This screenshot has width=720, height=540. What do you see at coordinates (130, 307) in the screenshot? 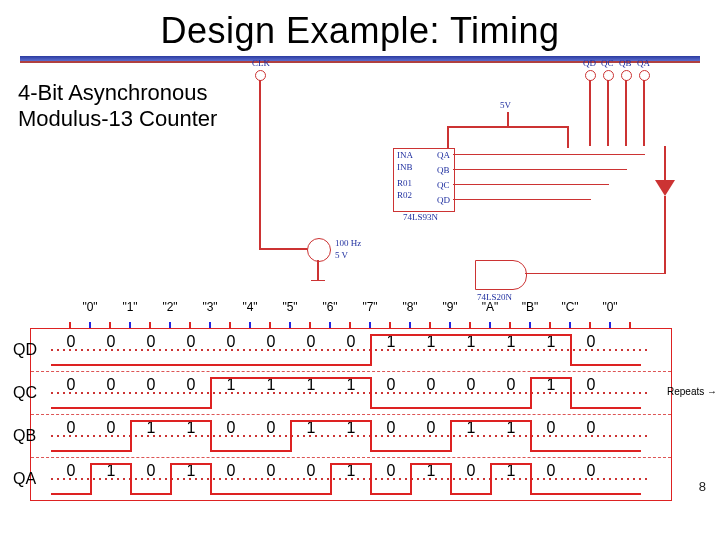
I see `column-label: "1"` at bounding box center [130, 307].